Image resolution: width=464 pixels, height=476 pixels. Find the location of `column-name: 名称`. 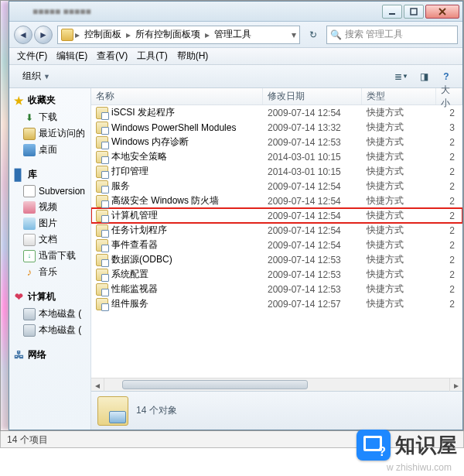

column-name: 名称 is located at coordinates (177, 96).